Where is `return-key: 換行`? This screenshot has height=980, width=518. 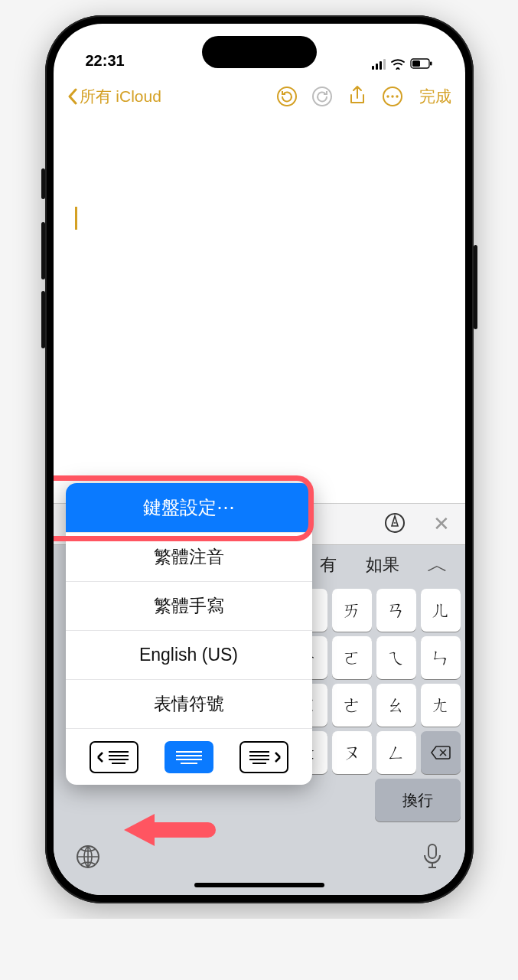 return-key: 換行 is located at coordinates (418, 800).